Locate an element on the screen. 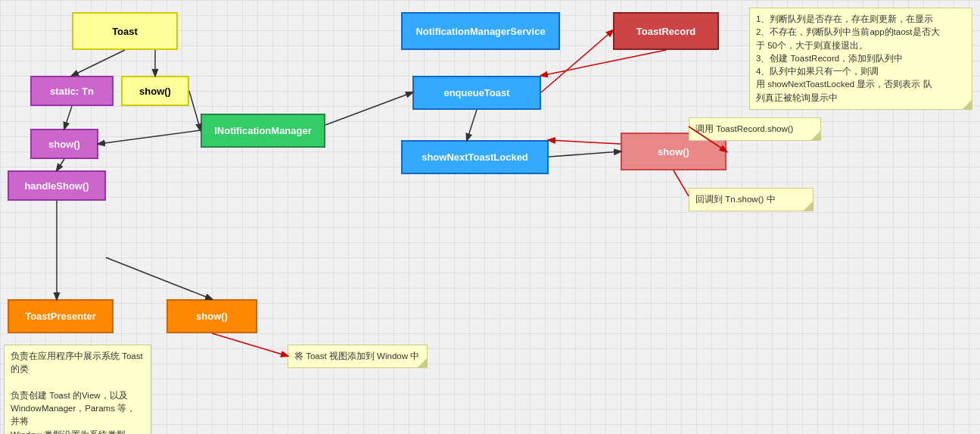  static-tn-box: static: Tn is located at coordinates (72, 91).